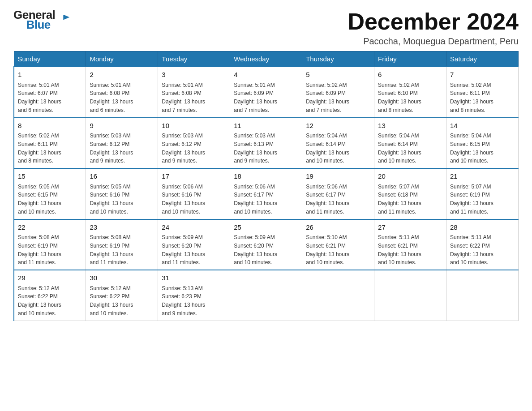  Describe the element at coordinates (50, 295) in the screenshot. I see `calendar-cell: 29Sunrise: 5:12 AMSunset: 6:22 PMDayligh…` at that location.